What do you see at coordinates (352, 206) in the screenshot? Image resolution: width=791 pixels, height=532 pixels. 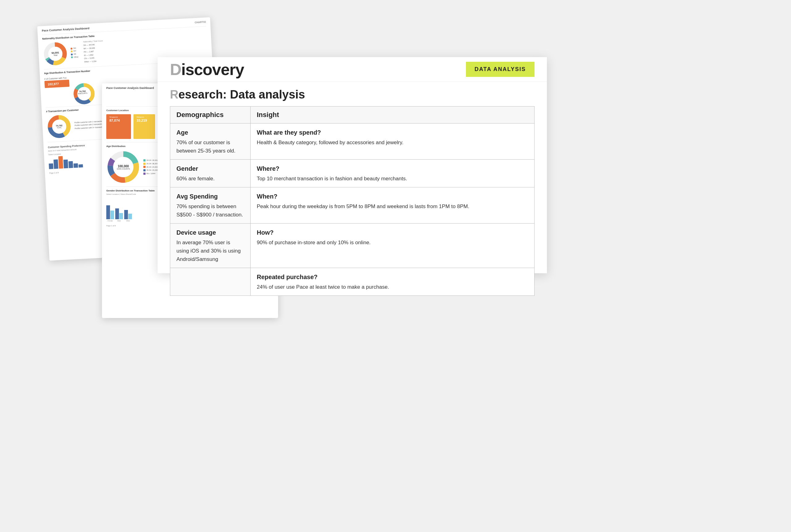 I see `table-row: Avg Spending 70% spending is between S$5…` at bounding box center [352, 206].